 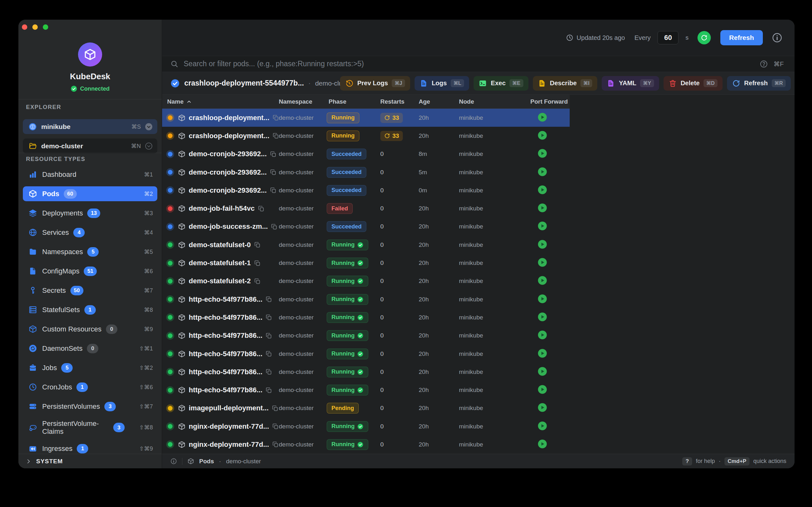 What do you see at coordinates (442, 83) in the screenshot?
I see `logs-button: Logs⌘L` at bounding box center [442, 83].